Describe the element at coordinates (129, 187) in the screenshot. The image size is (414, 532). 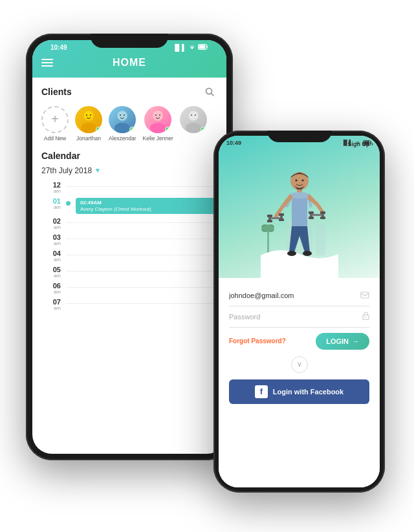
I see `time-slot-12: 12am` at that location.